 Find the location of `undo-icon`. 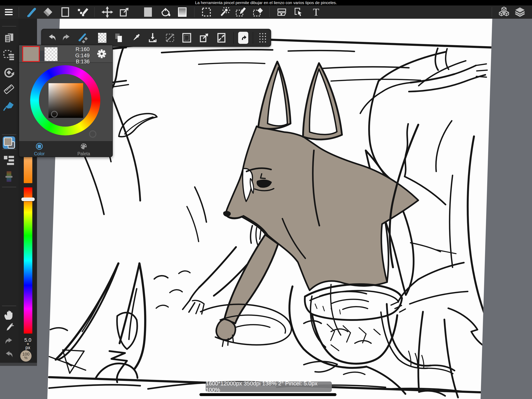

undo-icon is located at coordinates (52, 38).